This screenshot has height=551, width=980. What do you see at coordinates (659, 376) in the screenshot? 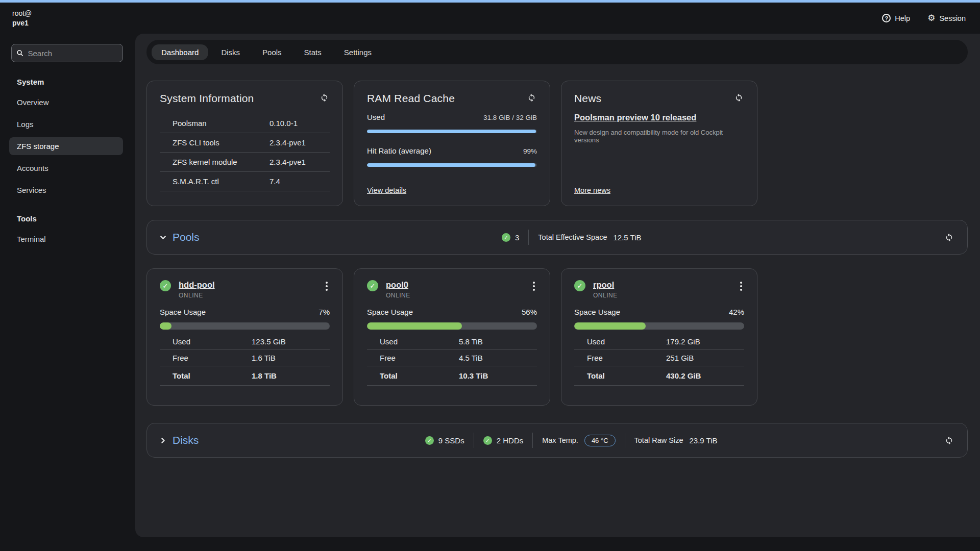
I see `table-row-total: Total 430.2 GiB` at bounding box center [659, 376].